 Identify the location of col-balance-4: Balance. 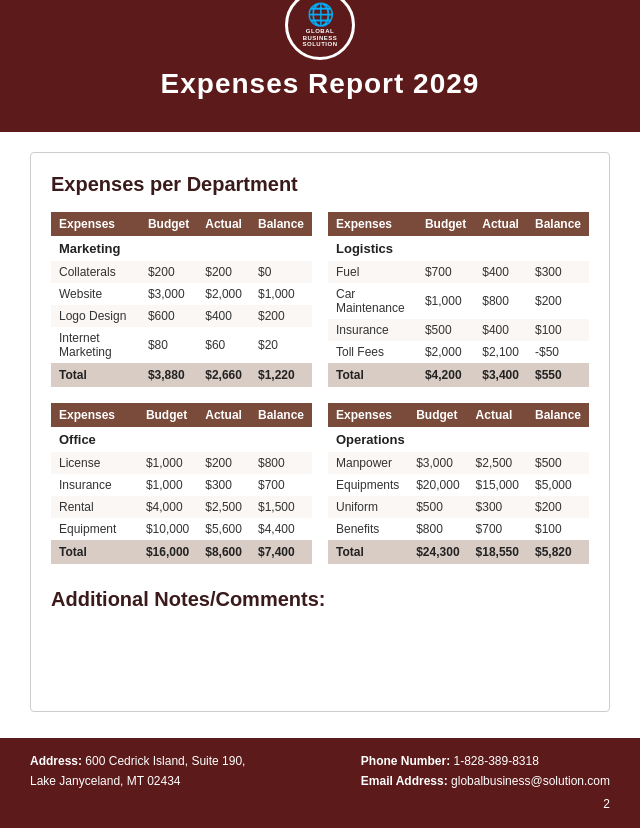
(558, 415).